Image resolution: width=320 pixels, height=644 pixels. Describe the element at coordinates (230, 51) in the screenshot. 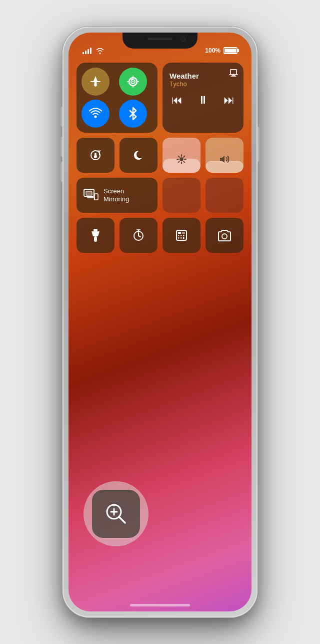

I see `battery-icon` at that location.